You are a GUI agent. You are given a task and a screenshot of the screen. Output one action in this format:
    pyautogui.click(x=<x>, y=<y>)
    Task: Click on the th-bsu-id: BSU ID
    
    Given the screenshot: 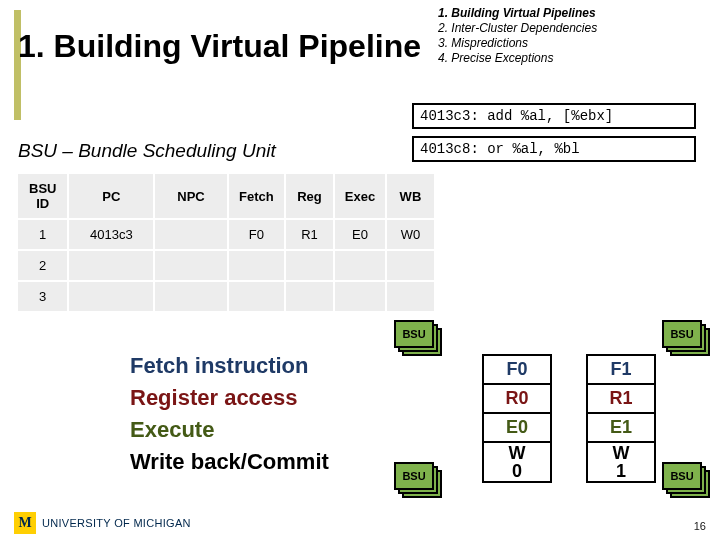 What is the action you would take?
    pyautogui.click(x=42, y=196)
    